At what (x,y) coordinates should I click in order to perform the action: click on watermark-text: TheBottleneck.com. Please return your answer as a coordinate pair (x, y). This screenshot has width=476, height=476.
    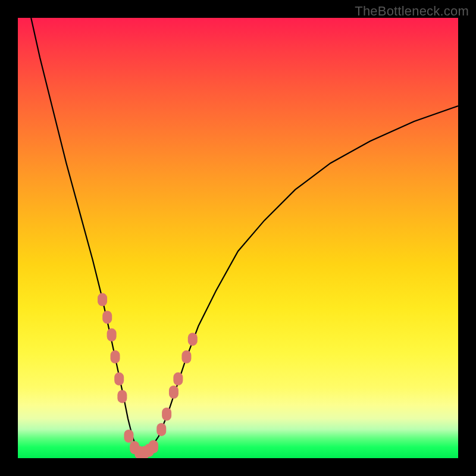
    Looking at the image, I should click on (412, 11).